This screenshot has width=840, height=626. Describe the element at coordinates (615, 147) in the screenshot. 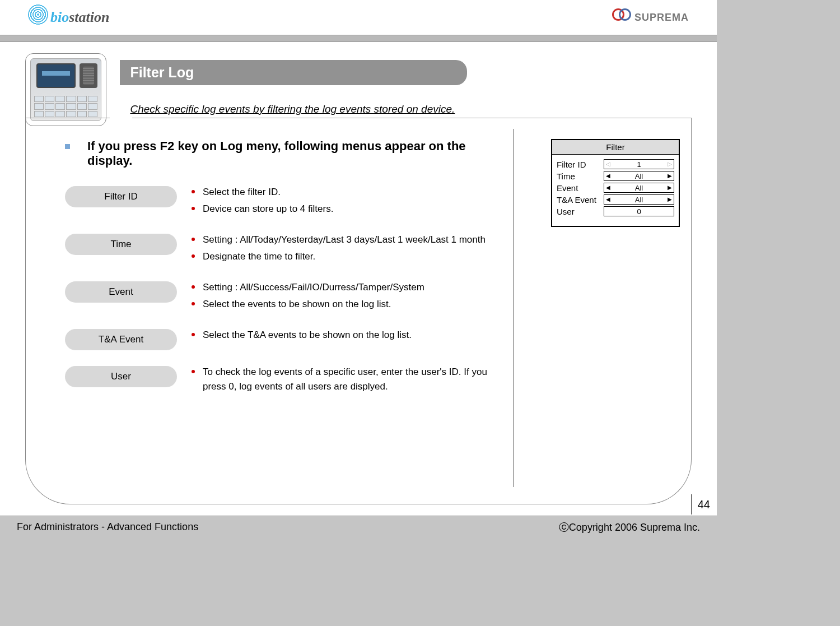

I see `filter-panel-title: Filter` at that location.